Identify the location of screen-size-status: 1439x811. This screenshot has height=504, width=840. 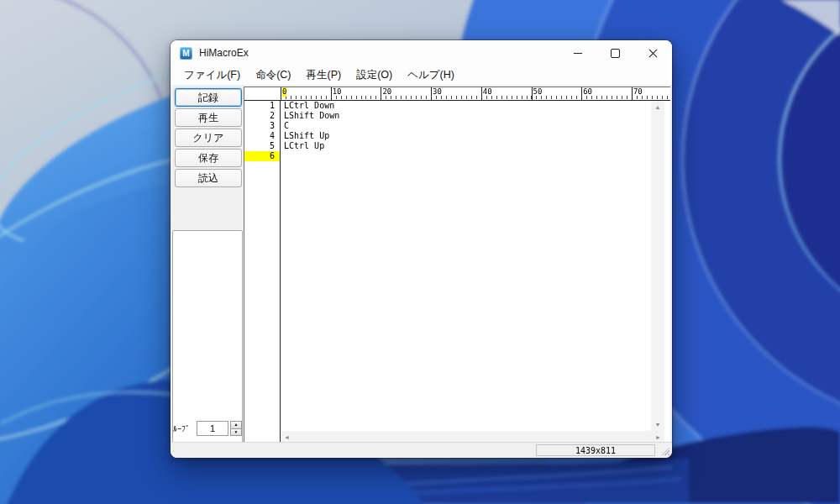
(596, 450).